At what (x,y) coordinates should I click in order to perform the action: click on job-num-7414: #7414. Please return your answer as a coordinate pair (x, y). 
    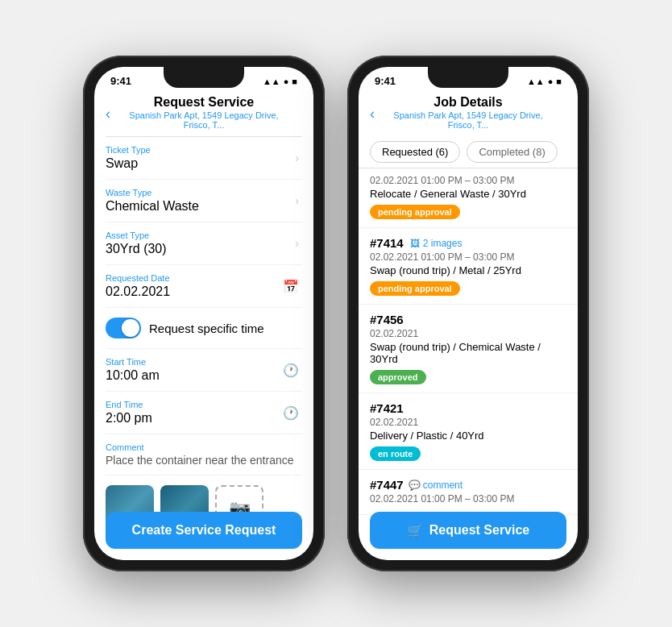
    Looking at the image, I should click on (387, 243).